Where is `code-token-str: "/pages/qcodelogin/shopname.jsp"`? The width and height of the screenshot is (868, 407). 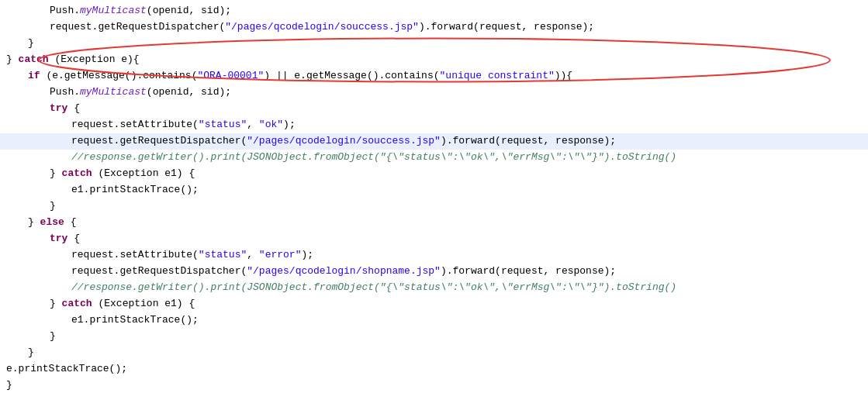 code-token-str: "/pages/qcodelogin/shopname.jsp" is located at coordinates (344, 271).